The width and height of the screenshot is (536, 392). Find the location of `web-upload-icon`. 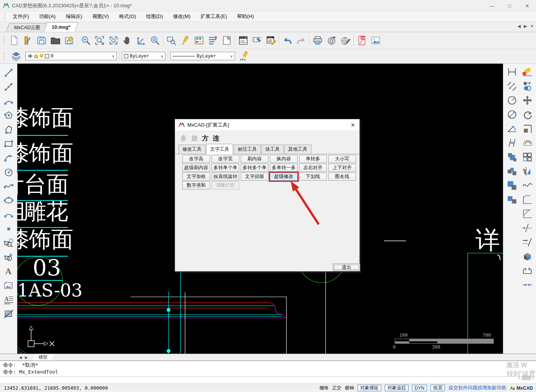

web-upload-icon is located at coordinates (345, 40).